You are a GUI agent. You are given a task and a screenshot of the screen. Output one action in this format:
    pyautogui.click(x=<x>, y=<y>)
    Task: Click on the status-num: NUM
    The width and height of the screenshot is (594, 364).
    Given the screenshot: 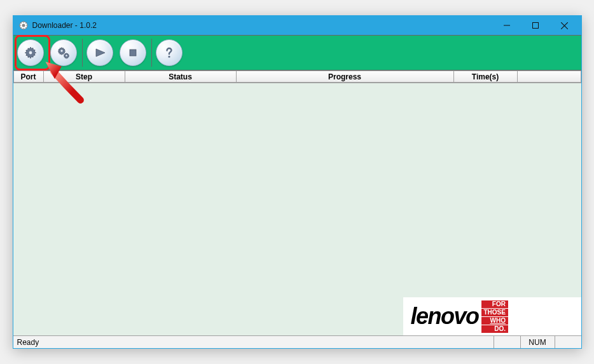 What is the action you would take?
    pyautogui.click(x=537, y=342)
    